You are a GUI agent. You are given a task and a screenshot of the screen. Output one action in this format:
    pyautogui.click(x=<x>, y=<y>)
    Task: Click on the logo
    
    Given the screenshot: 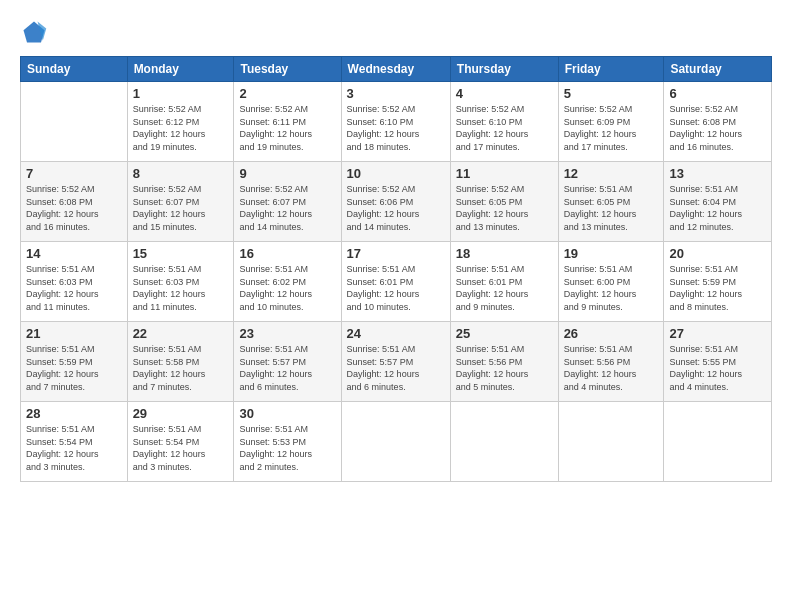 What is the action you would take?
    pyautogui.click(x=36, y=32)
    